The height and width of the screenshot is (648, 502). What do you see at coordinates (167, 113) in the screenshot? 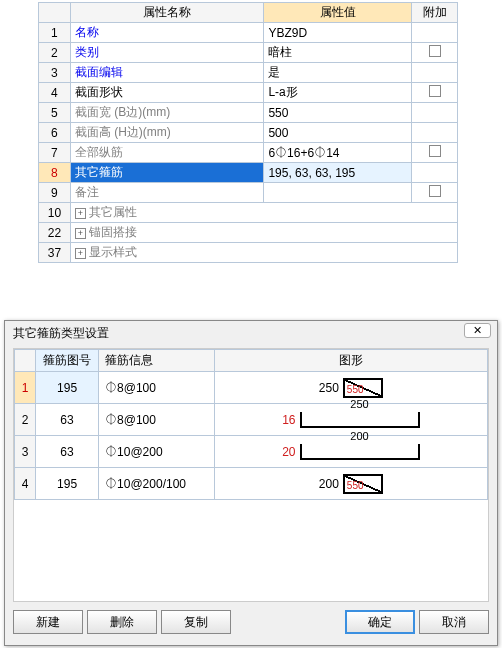
I see `prop-name: 截面宽 (B边)(mm)` at bounding box center [167, 113].